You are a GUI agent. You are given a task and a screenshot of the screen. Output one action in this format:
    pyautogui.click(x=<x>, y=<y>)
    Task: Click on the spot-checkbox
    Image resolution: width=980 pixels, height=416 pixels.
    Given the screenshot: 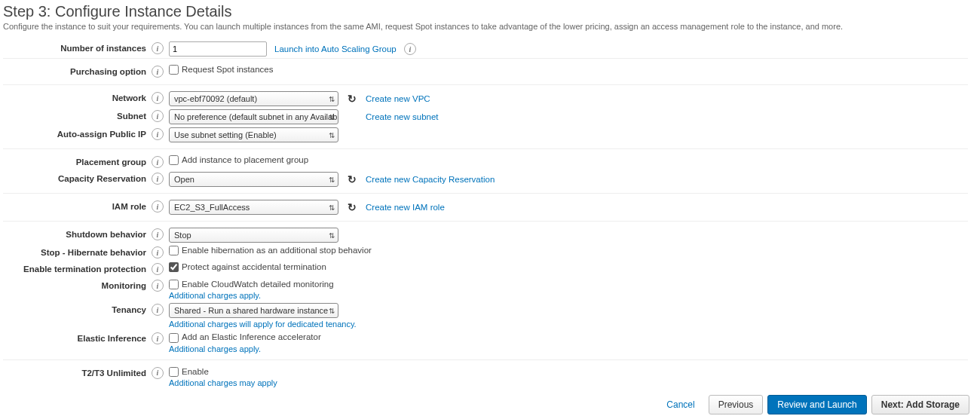 What is the action you would take?
    pyautogui.click(x=173, y=69)
    